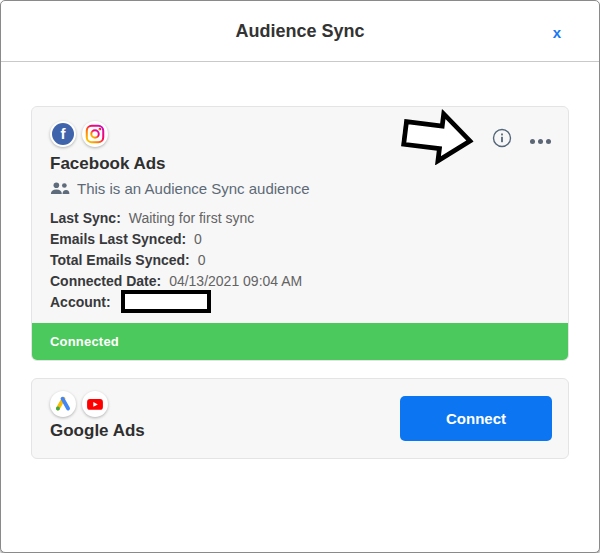  I want to click on audience-description: This is an Audience Sync audience, so click(300, 188).